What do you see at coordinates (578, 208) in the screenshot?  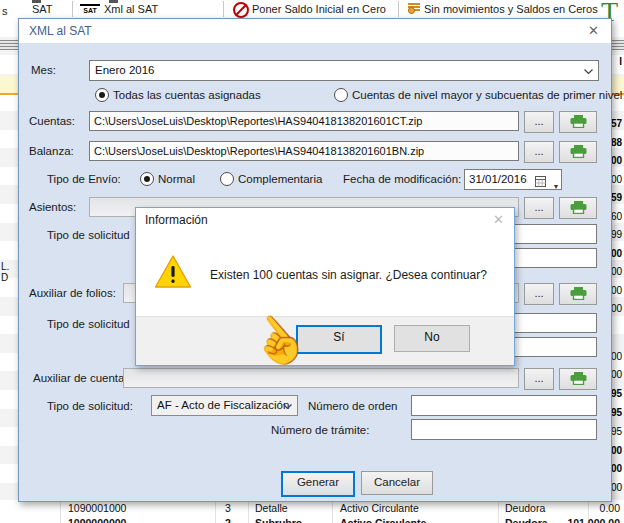 I see `asientos-print-button` at bounding box center [578, 208].